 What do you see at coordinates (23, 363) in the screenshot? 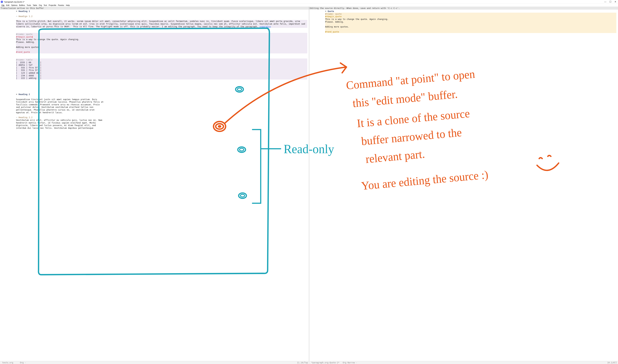
I see `modeline-left-mode: Org -` at bounding box center [23, 363].